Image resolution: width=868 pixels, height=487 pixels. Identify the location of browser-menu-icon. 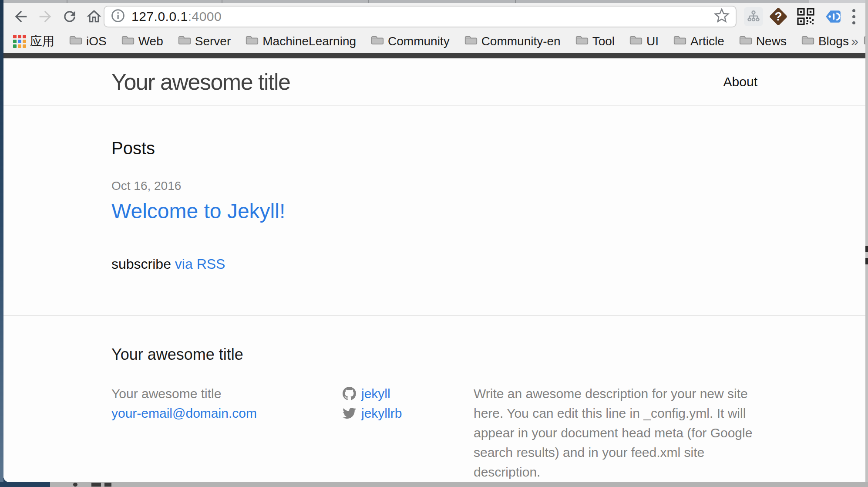
(854, 17).